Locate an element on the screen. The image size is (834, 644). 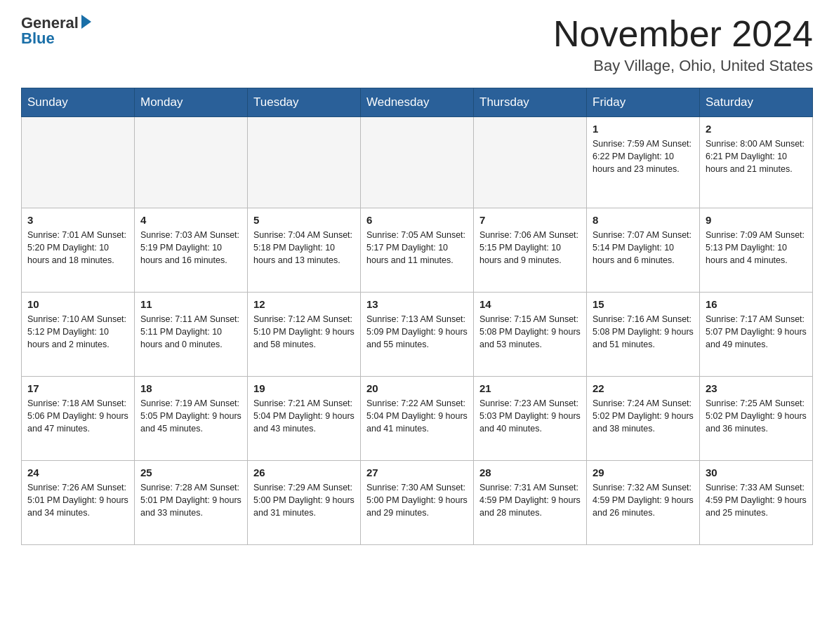
page-header: General Blue November 2024 Bay Village, … is located at coordinates (417, 45).